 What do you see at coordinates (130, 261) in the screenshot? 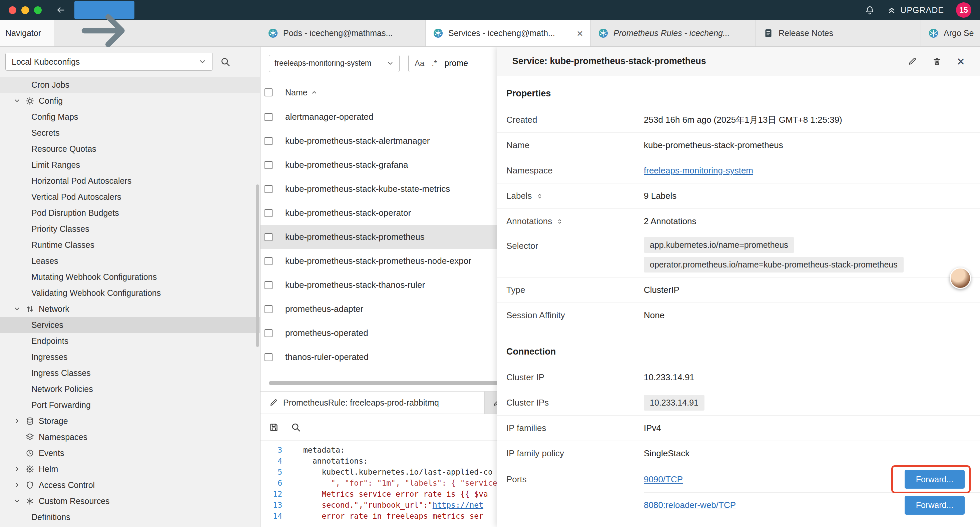
I see `sidebar-item: Leases` at bounding box center [130, 261].